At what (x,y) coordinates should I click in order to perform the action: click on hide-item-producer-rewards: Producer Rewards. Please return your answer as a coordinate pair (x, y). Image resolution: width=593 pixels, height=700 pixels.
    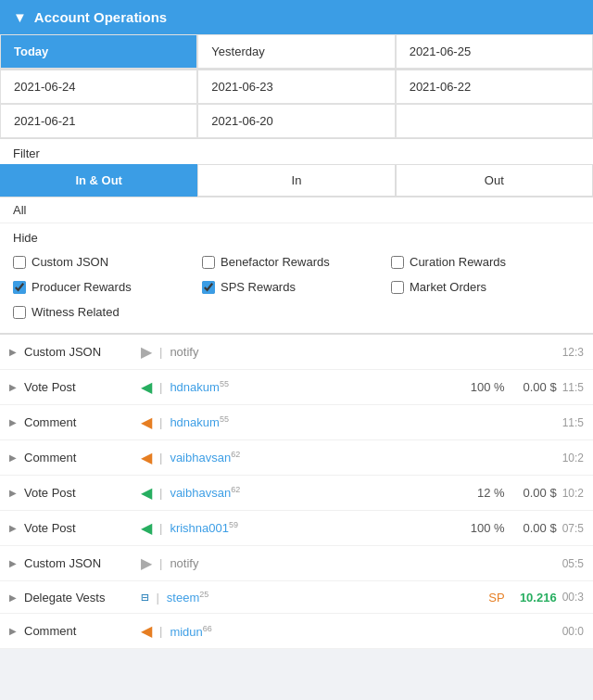
    Looking at the image, I should click on (107, 287).